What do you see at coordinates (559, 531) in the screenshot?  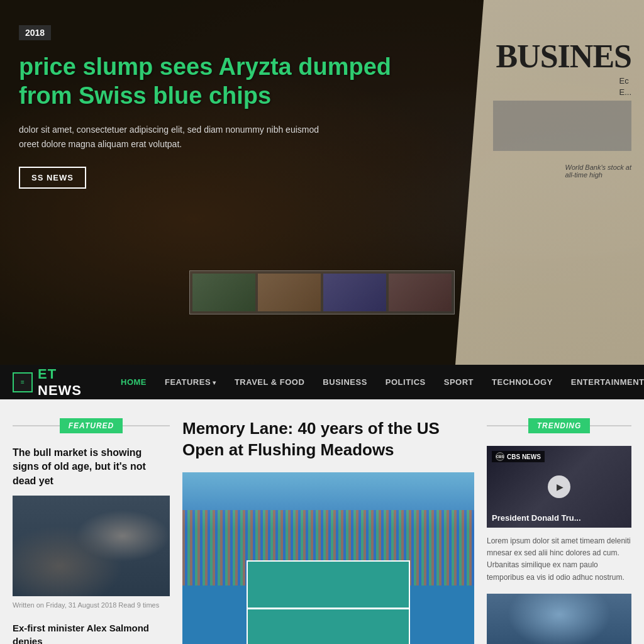 I see `trending-column: TRENDING CBS CBS NEWS President Donald T…` at bounding box center [559, 531].